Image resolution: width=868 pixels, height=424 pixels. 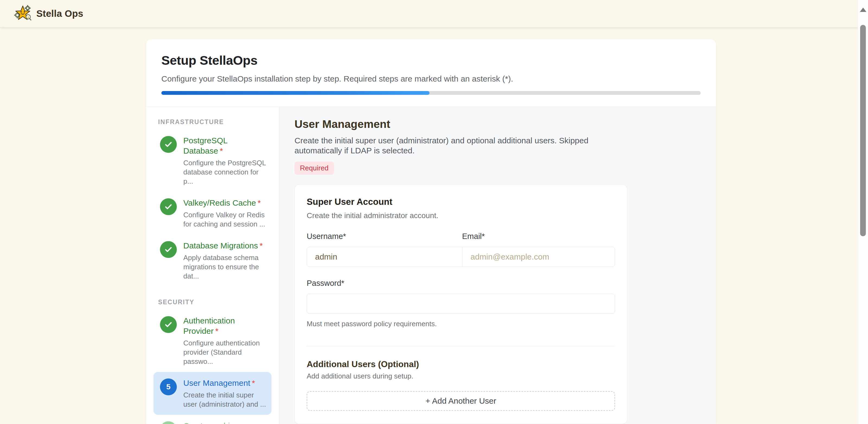 I want to click on step-title: Valkey/Redis Cache, so click(x=220, y=203).